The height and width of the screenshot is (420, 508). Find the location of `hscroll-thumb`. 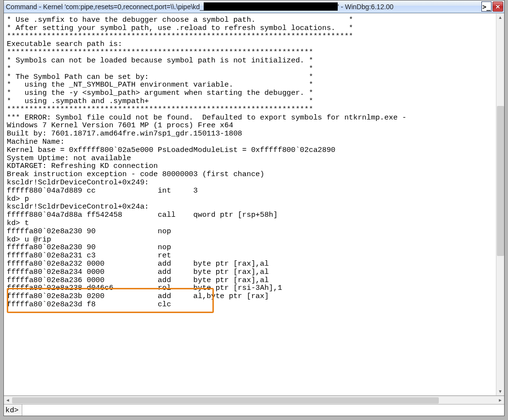

hscroll-thumb is located at coordinates (225, 401).